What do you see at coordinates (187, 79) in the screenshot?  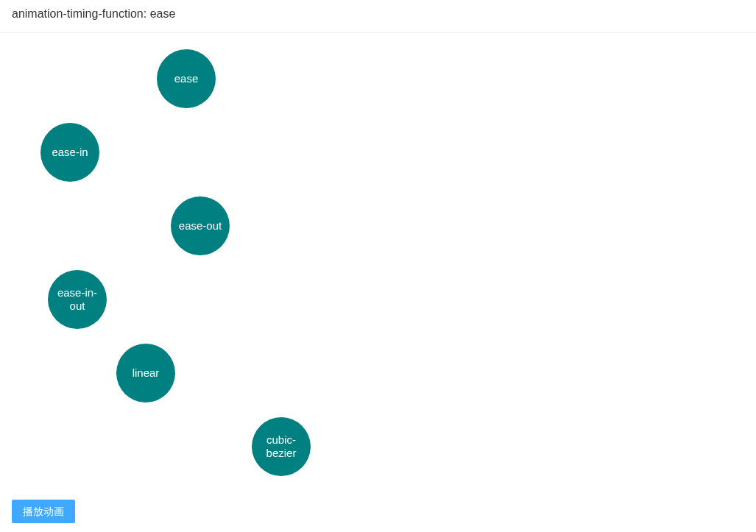 I see `circle-label: ease` at bounding box center [187, 79].